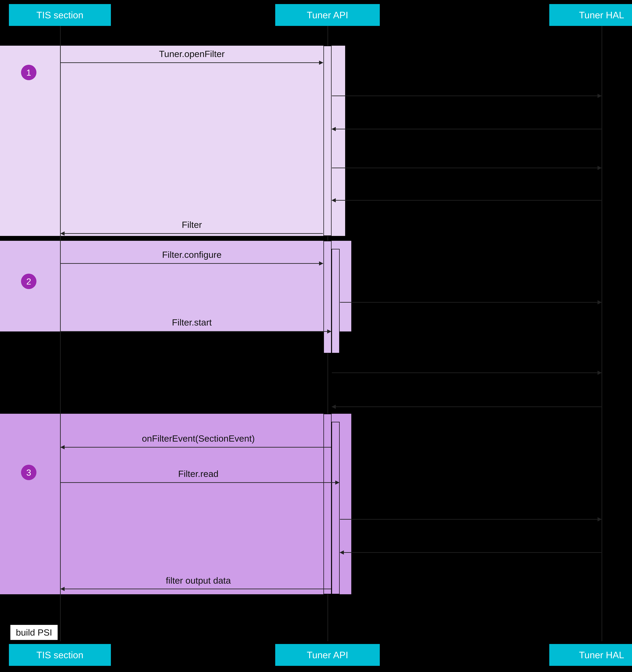 This screenshot has height=672, width=632. Describe the element at coordinates (192, 224) in the screenshot. I see `msg-filterReturn-label: Filter` at that location.